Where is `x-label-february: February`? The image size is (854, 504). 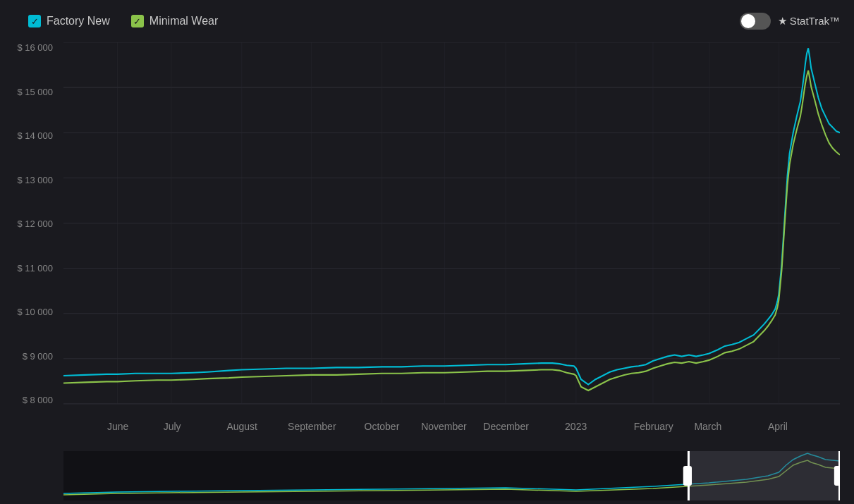 x-label-february: February is located at coordinates (654, 426).